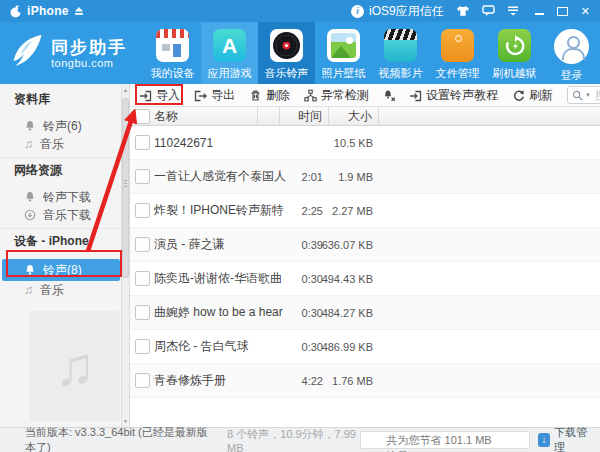 This screenshot has height=452, width=600. Describe the element at coordinates (270, 96) in the screenshot. I see `delete-button: 删除` at that location.